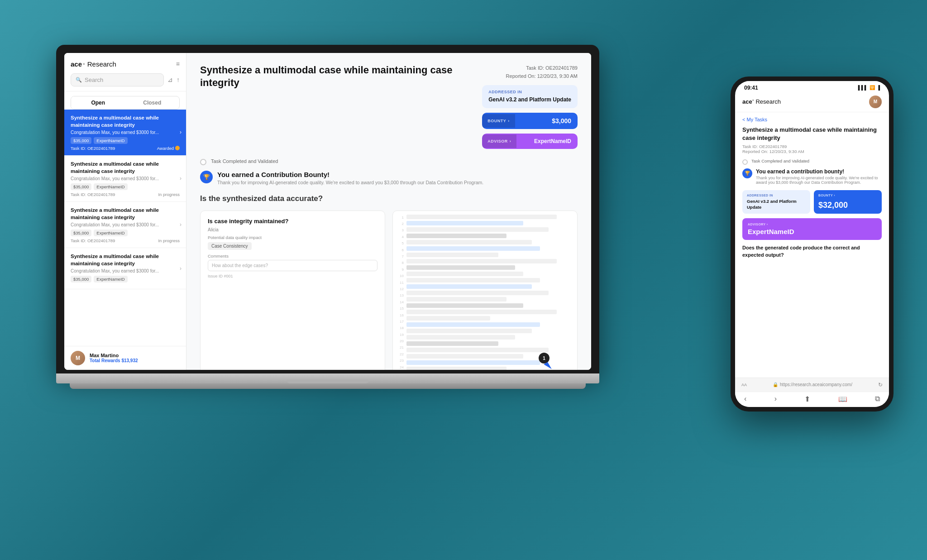 Image resolution: width=927 pixels, height=560 pixels. I want to click on phone-status-icons: ▌▌▌ 🛜 ▐, so click(869, 88).